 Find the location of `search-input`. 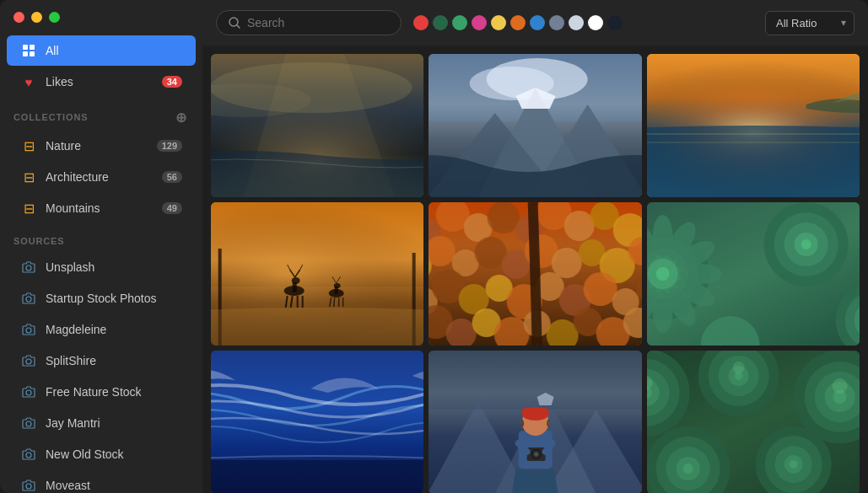

search-input is located at coordinates (310, 23).